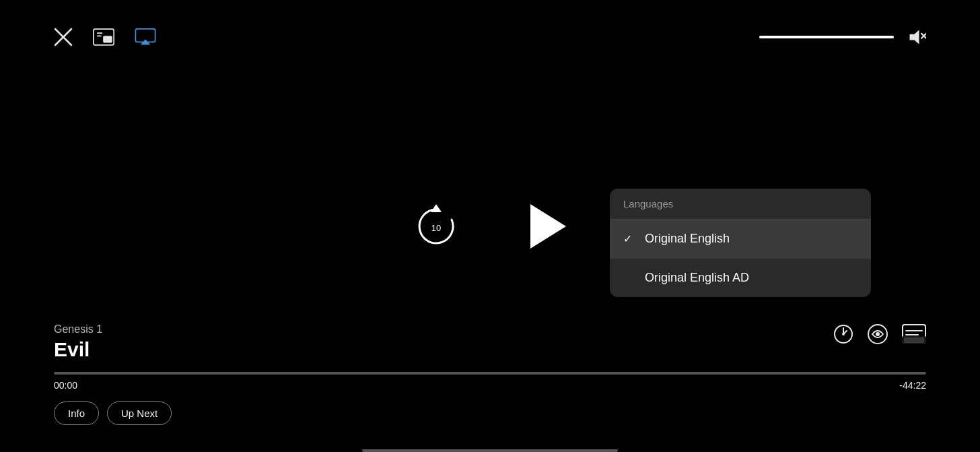  What do you see at coordinates (697, 278) in the screenshot?
I see `language-label-original-english-ad: Original English AD` at bounding box center [697, 278].